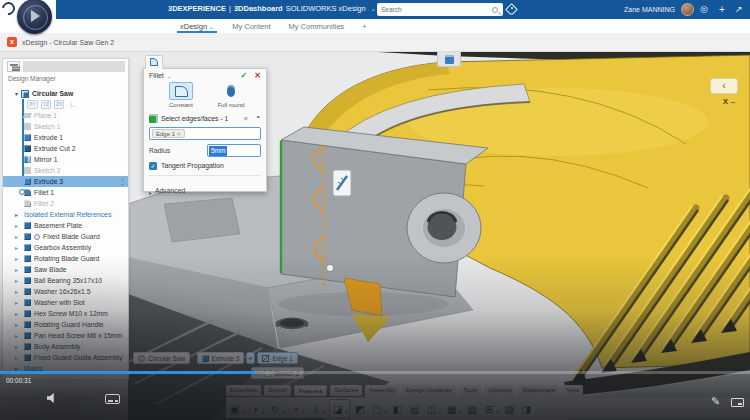 Image resolution: width=750 pixels, height=420 pixels. Describe the element at coordinates (360, 410) in the screenshot. I see `tool-button: ◩` at that location.